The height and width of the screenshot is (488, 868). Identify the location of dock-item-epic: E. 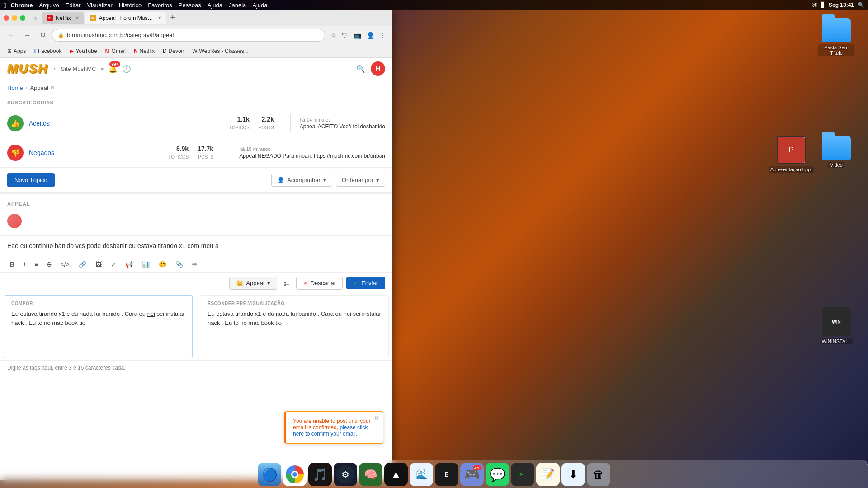
(447, 474).